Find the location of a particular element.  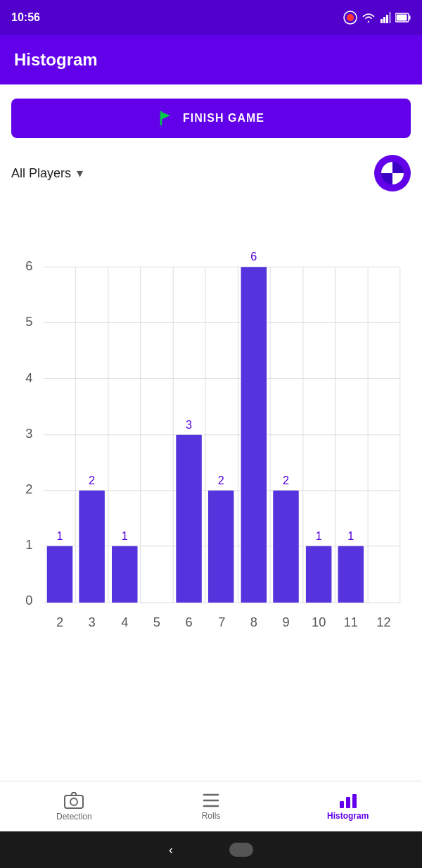

bar-chart-icon is located at coordinates (348, 800).